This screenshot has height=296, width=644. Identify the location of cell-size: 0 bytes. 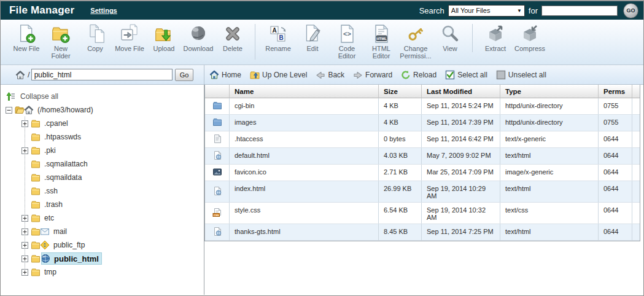
(400, 139).